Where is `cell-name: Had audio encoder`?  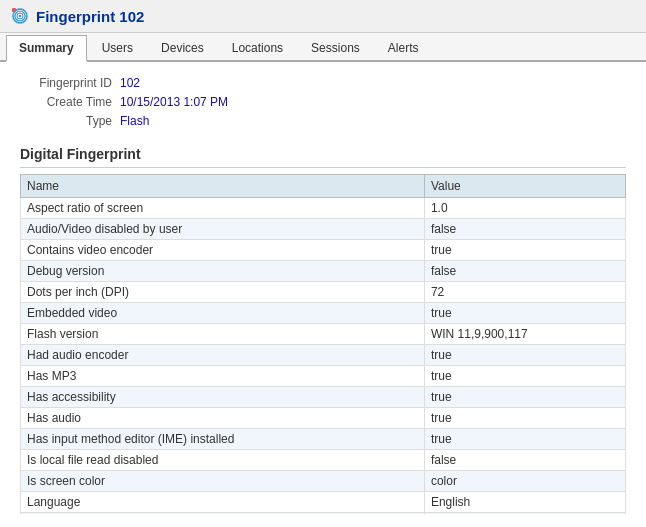
cell-name: Had audio encoder is located at coordinates (223, 356).